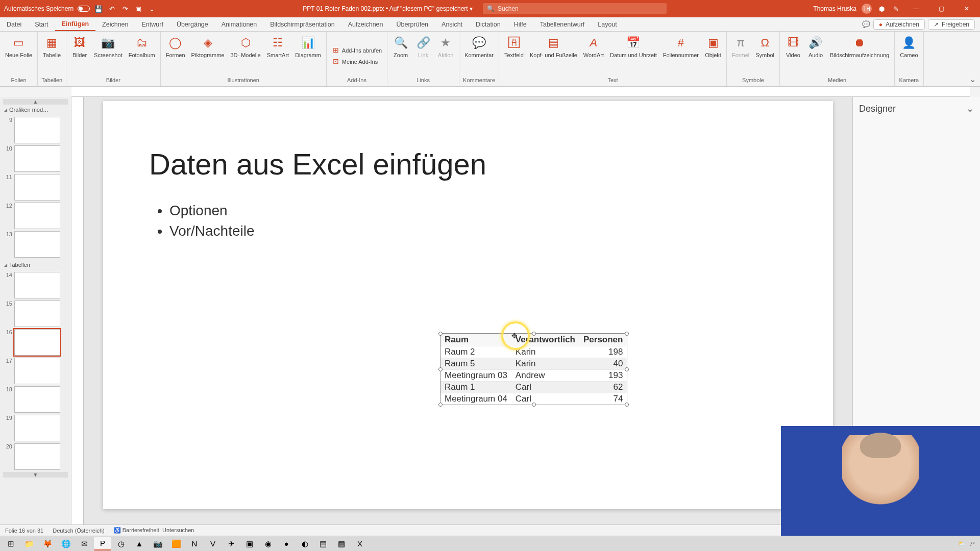 The image size is (980, 551). Describe the element at coordinates (896, 9) in the screenshot. I see `pen-mode-icon: ✎` at that location.